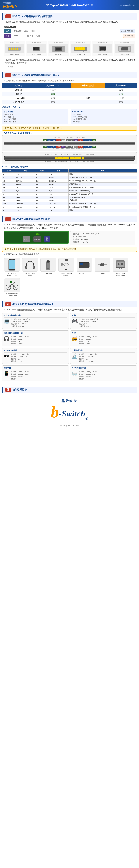 This screenshot has width=139, height=868. I want to click on app-item-drone: Drone, so click(103, 267).